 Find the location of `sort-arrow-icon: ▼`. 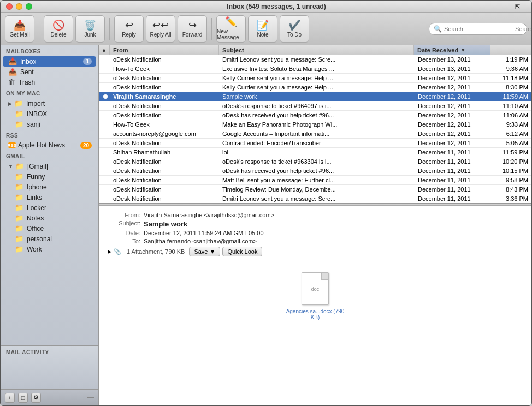

sort-arrow-icon: ▼ is located at coordinates (463, 50).